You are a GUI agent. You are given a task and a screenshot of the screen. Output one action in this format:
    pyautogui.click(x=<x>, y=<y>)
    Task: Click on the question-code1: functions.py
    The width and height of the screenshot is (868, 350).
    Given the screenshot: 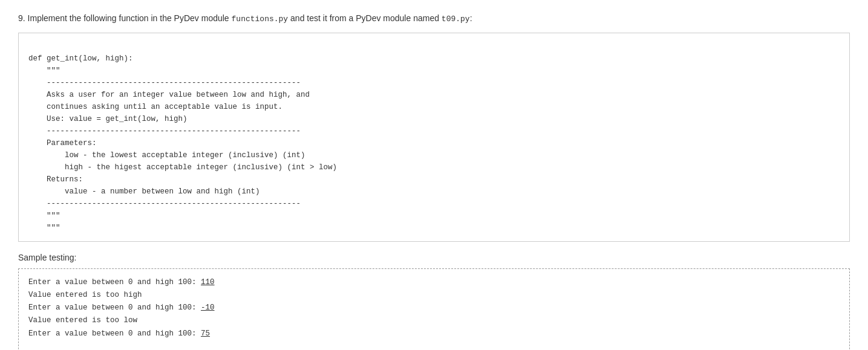 What is the action you would take?
    pyautogui.click(x=260, y=19)
    